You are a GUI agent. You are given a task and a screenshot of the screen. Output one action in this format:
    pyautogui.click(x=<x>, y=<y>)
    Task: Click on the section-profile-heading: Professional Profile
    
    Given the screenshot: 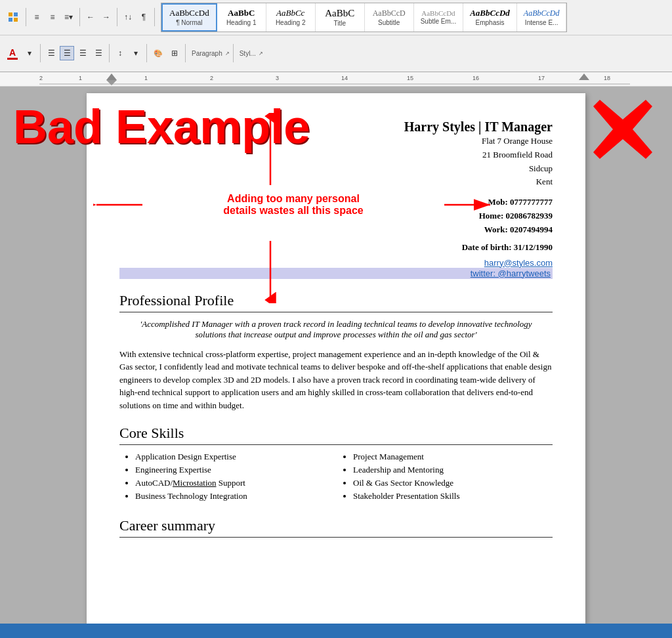 What is the action you would take?
    pyautogui.click(x=336, y=302)
    